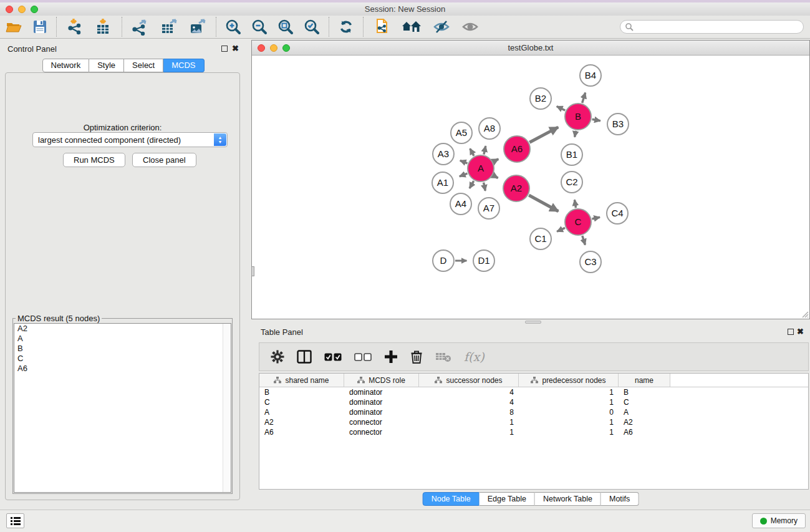 This screenshot has height=532, width=810. Describe the element at coordinates (140, 27) in the screenshot. I see `export-network-button` at that location.